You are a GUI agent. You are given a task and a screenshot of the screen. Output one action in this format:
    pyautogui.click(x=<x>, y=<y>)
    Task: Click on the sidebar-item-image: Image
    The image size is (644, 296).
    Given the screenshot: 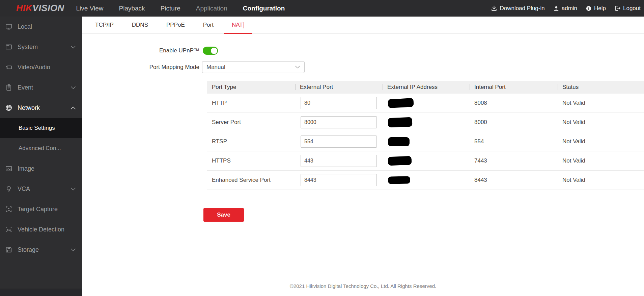 What is the action you would take?
    pyautogui.click(x=41, y=169)
    